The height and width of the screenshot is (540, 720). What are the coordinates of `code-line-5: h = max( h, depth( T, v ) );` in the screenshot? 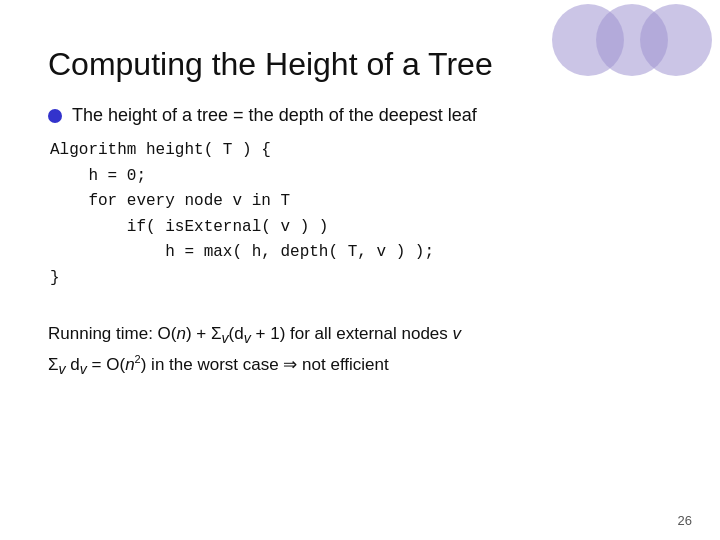 It's located at (361, 253).